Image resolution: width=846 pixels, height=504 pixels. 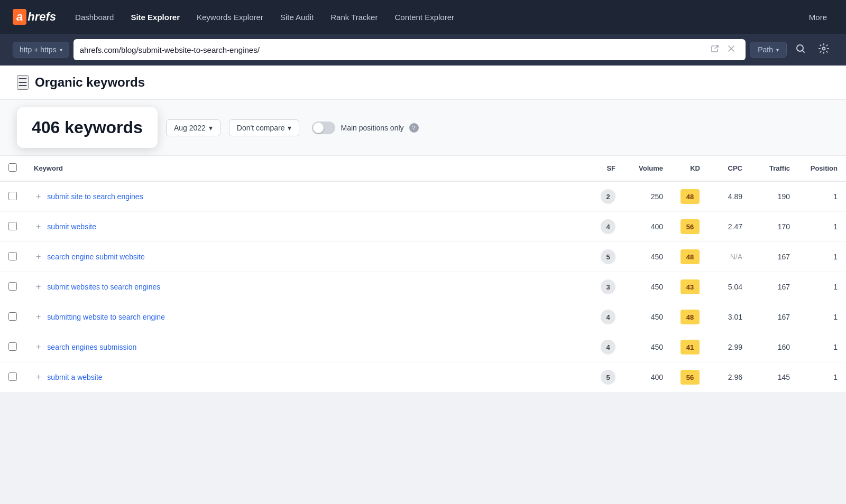 What do you see at coordinates (730, 348) in the screenshot?
I see `cpc-cell: 2.99` at bounding box center [730, 348].